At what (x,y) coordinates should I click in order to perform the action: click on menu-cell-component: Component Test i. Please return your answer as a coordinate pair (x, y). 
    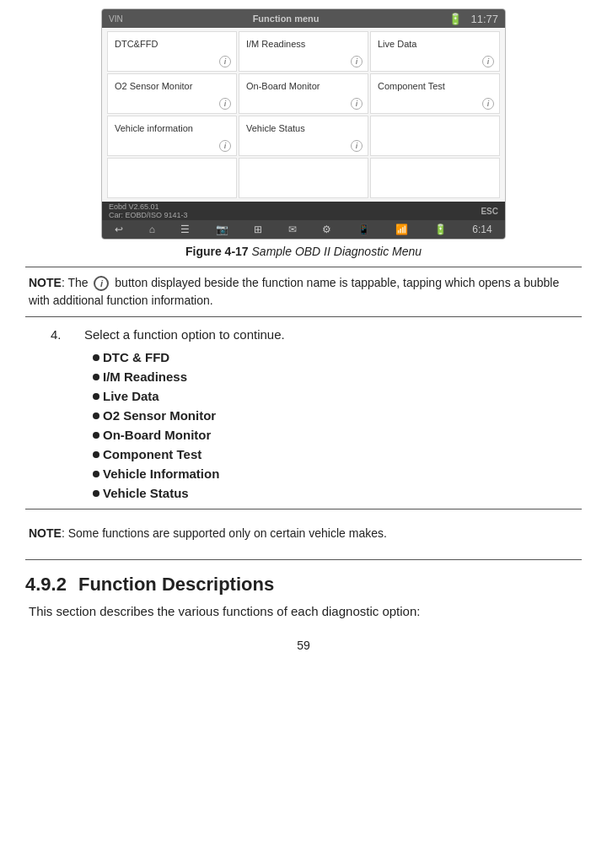
    Looking at the image, I should click on (435, 94).